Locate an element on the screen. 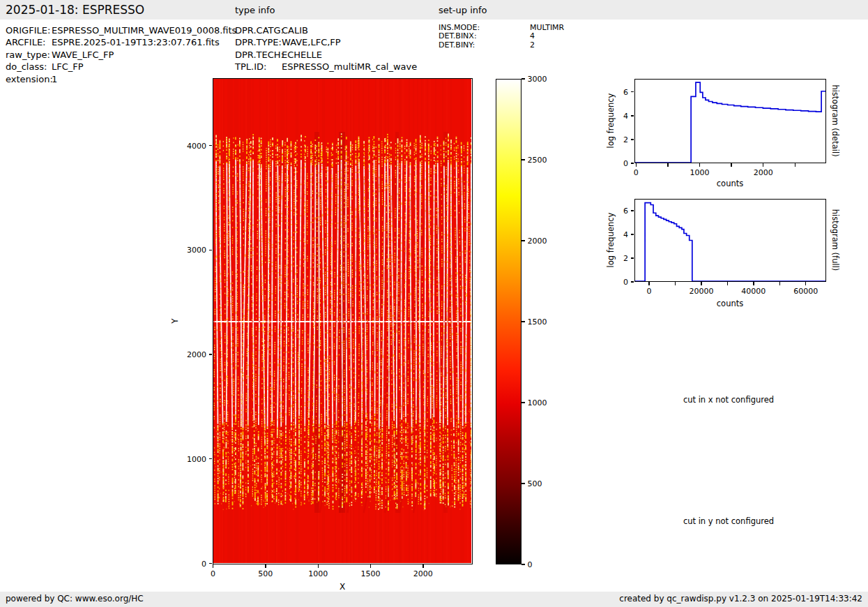  meta-value: 4 is located at coordinates (533, 36).